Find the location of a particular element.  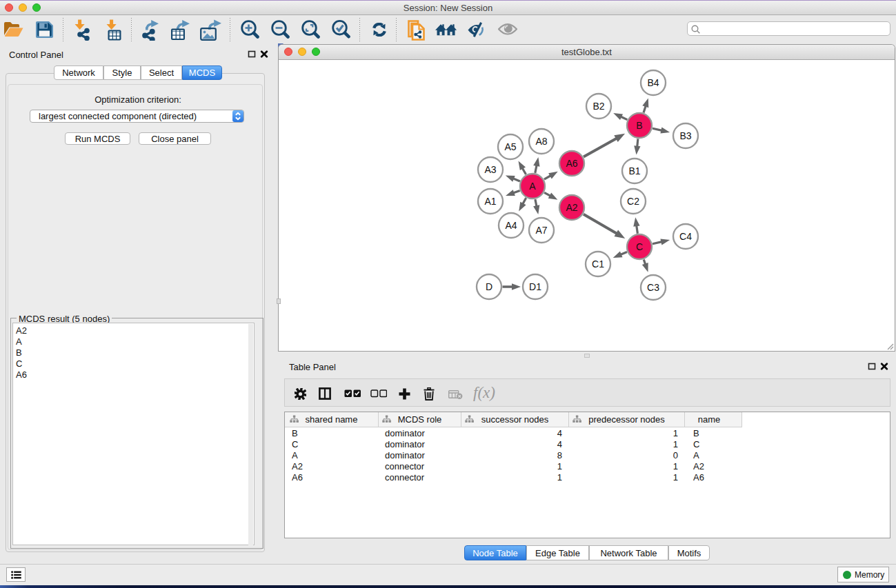

svg-text: C4 is located at coordinates (686, 236).